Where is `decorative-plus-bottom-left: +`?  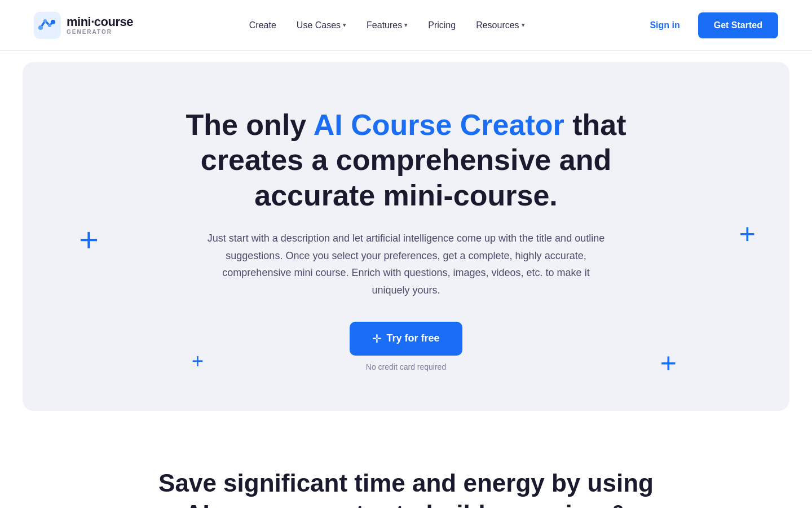 decorative-plus-bottom-left: + is located at coordinates (197, 361).